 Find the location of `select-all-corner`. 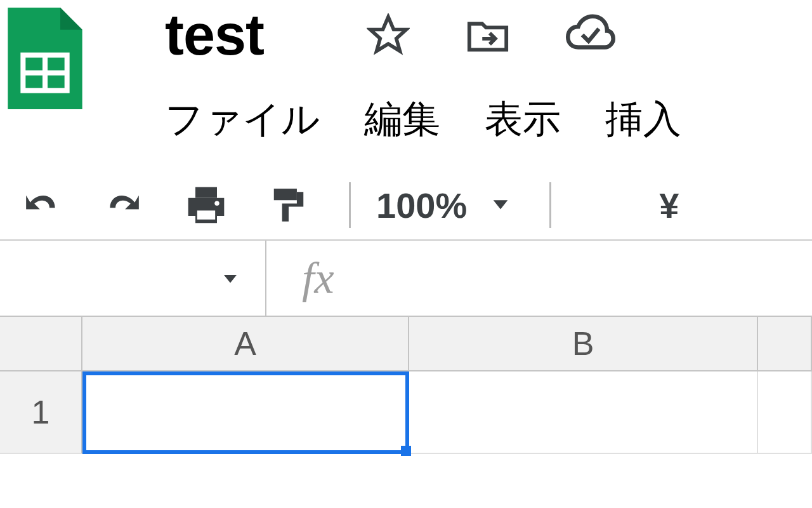

select-all-corner is located at coordinates (41, 344).